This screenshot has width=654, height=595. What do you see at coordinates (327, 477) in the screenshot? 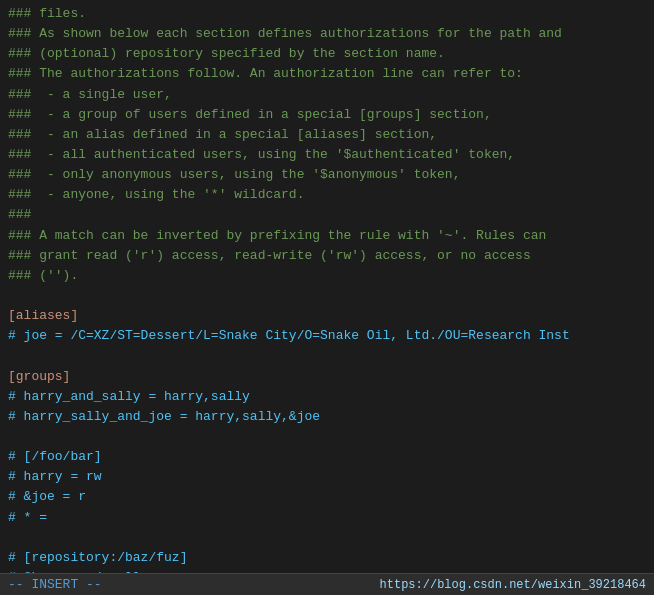
I see `editor-line: # harry = rw` at bounding box center [327, 477].